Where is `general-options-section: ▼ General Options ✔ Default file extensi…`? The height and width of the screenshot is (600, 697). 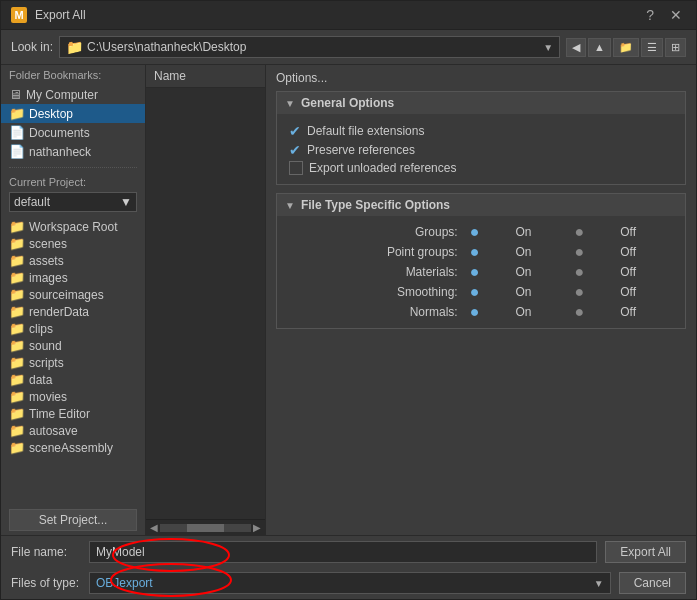
general-options-section: ▼ General Options ✔ Default file extensi… is located at coordinates (481, 138).